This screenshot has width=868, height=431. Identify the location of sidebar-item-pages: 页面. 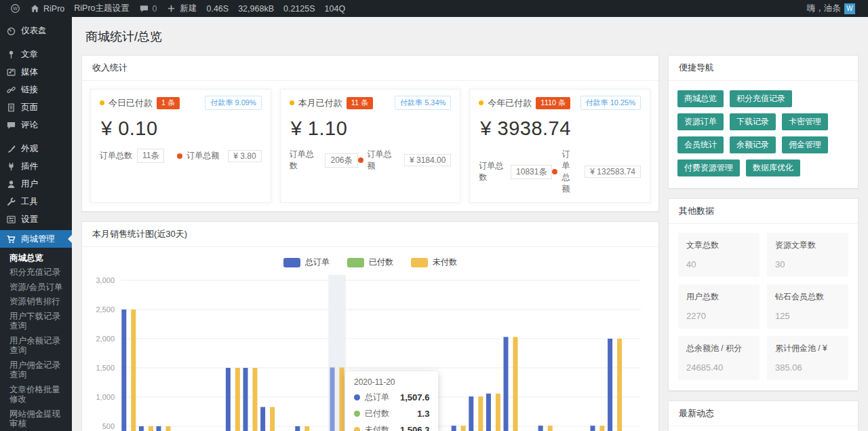
(36, 107).